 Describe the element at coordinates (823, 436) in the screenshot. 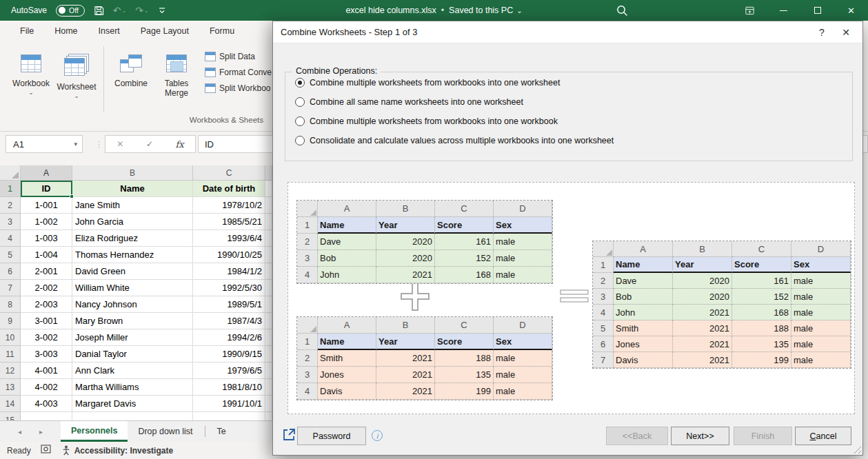

I see `cancel-button: Cancel` at that location.